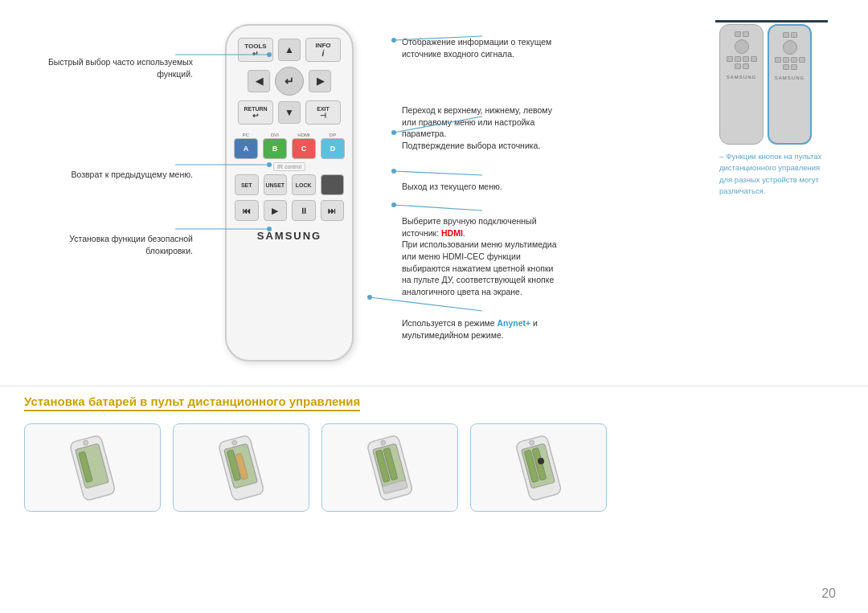  I want to click on unset-button: UNSET, so click(276, 185).